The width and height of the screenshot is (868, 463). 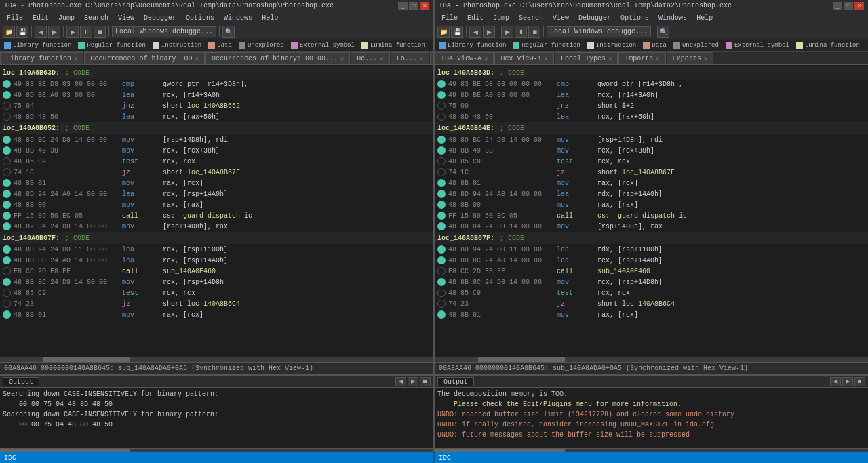 I want to click on tb-search-right: 🔍, so click(x=663, y=32).